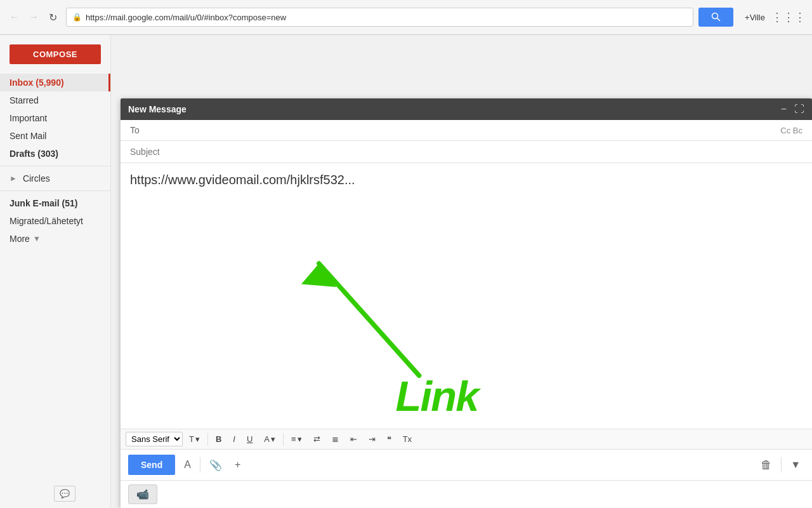  I want to click on send-button: Send, so click(152, 465).